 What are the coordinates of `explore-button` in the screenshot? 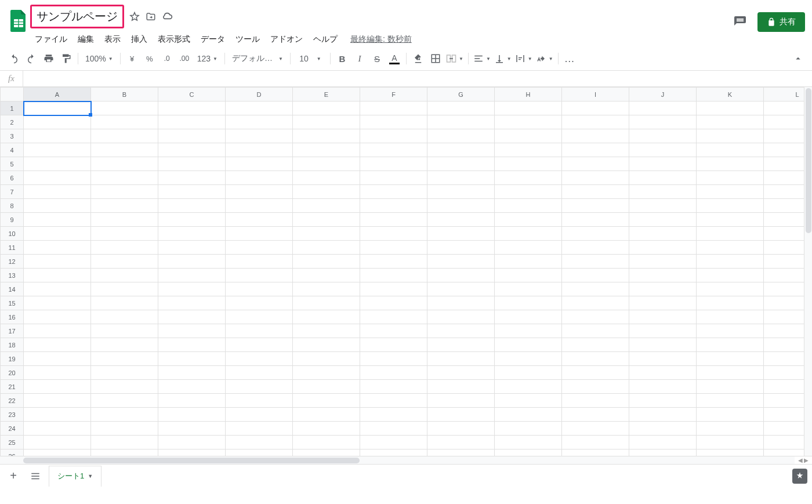 It's located at (800, 476).